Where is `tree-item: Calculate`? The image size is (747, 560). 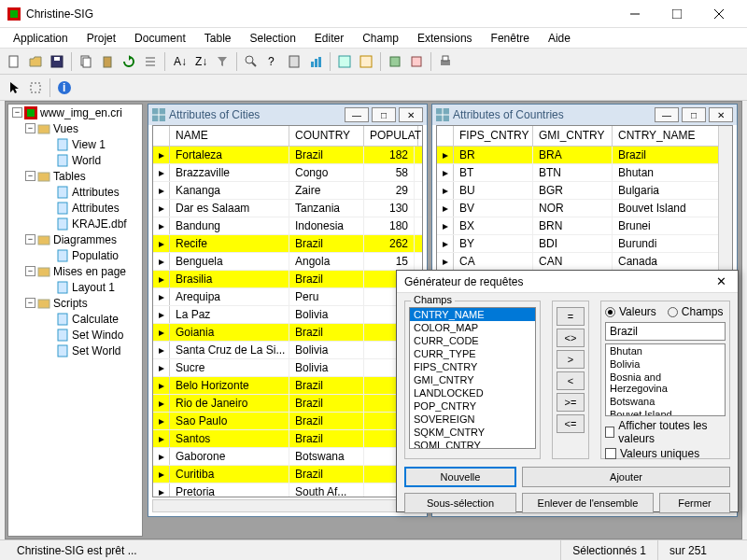
tree-item: Calculate is located at coordinates (75, 319).